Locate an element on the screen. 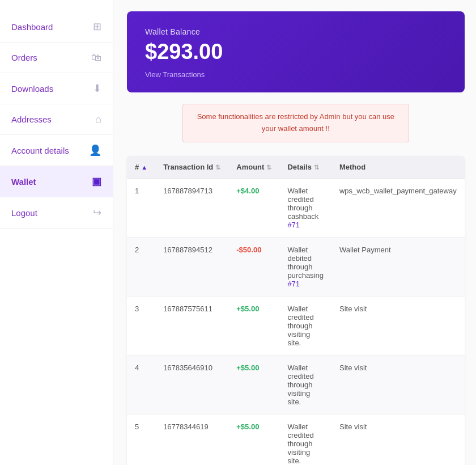  cell-amount: +$4.00 is located at coordinates (254, 208).